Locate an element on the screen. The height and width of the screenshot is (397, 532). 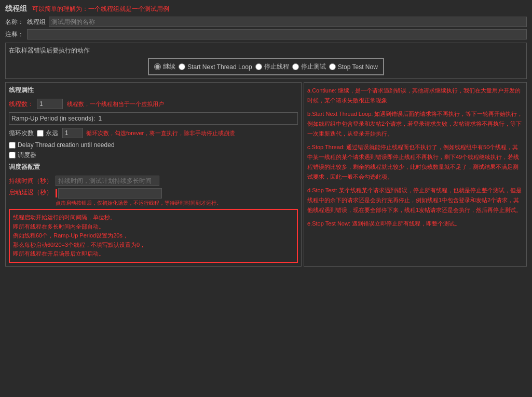
loop-label: 循环次数 is located at coordinates (21, 133).